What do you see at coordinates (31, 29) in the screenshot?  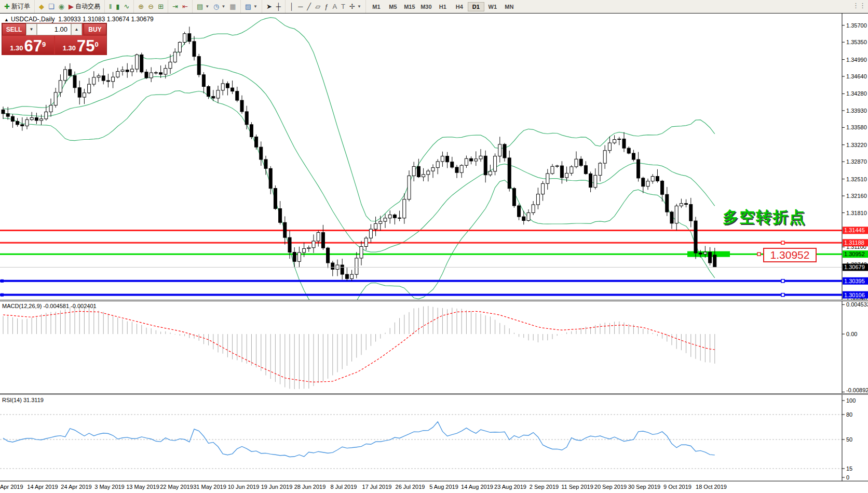 I see `volume-decrease-button: ▼` at bounding box center [31, 29].